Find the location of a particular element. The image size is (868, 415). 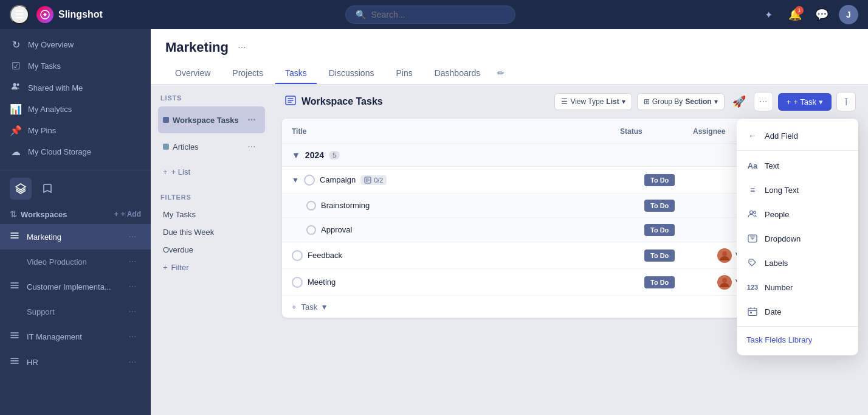

messages-button: 💬 is located at coordinates (822, 15).